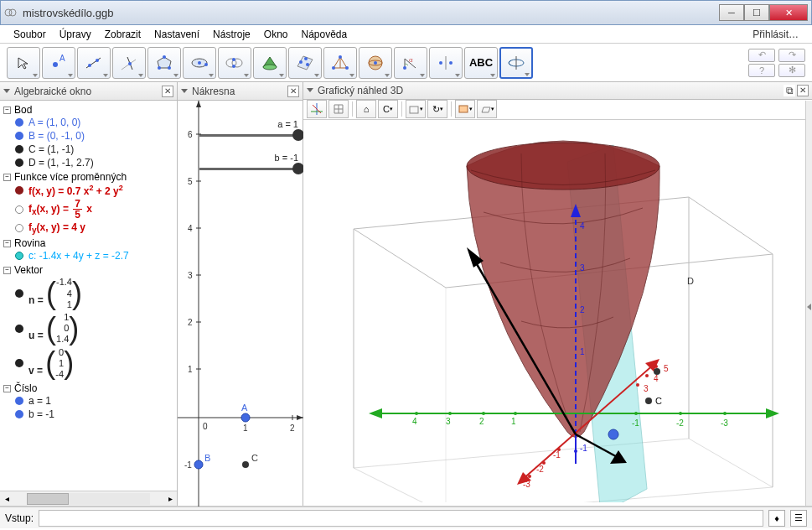  Describe the element at coordinates (89, 210) in the screenshot. I see `algebra-item: fx(x, y) = 75 x` at that location.